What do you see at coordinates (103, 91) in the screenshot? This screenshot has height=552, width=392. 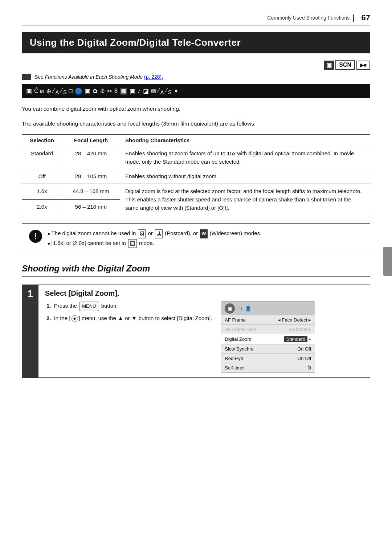 I see `sym-10: ❊` at bounding box center [103, 91].